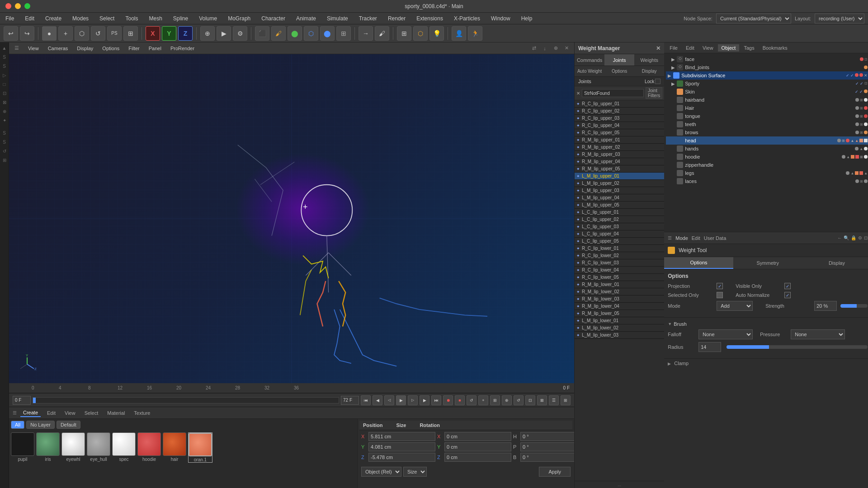 Image resolution: width=868 pixels, height=488 pixels. Describe the element at coordinates (708, 48) in the screenshot. I see `obj-tab-view: View` at that location.